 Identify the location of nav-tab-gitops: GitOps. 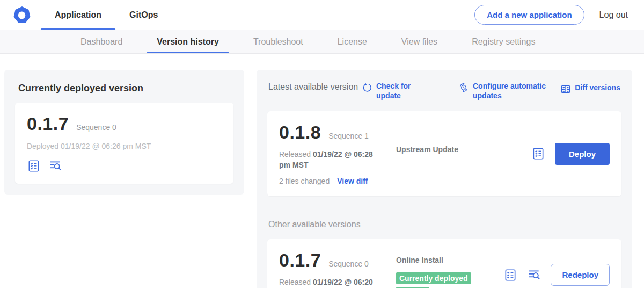
(144, 15).